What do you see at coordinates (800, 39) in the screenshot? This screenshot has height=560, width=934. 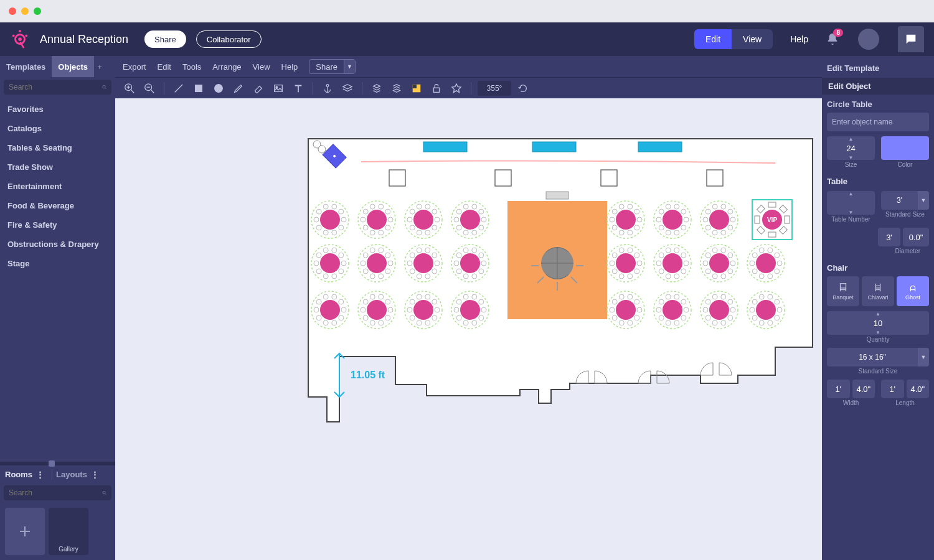 I see `help-link: Help` at bounding box center [800, 39].